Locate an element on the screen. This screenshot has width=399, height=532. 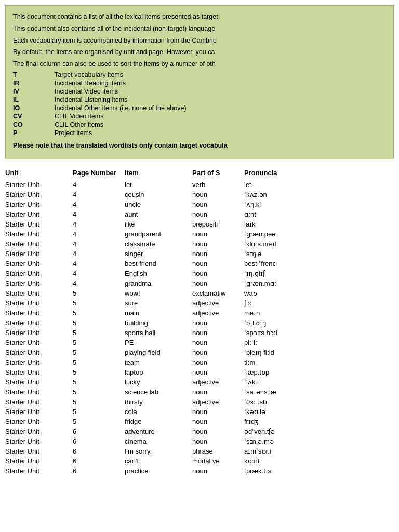
legend-key: IO is located at coordinates (34, 108).